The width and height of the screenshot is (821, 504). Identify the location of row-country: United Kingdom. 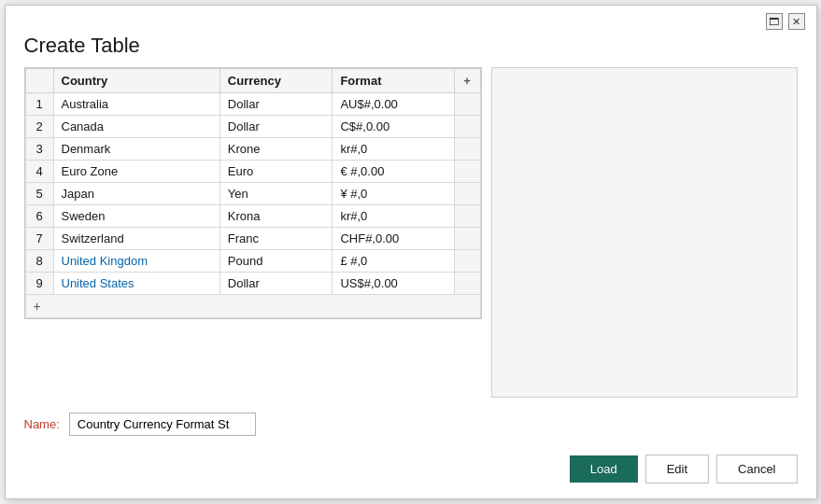
(136, 261).